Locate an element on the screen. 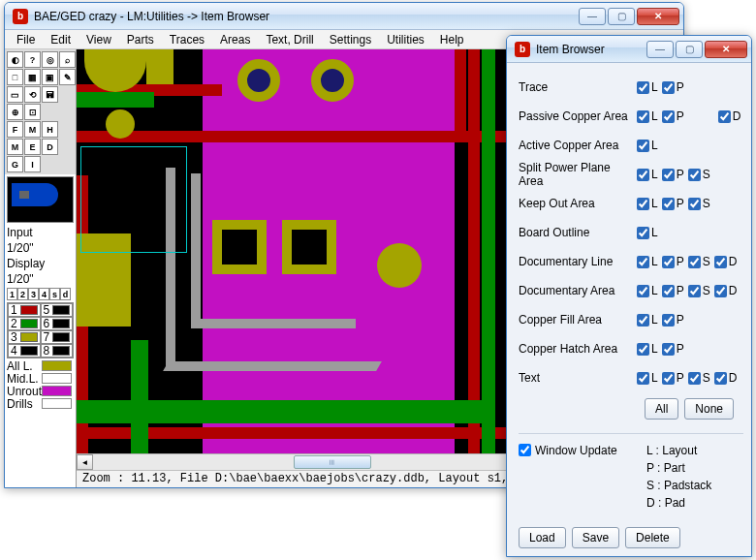 The image size is (756, 560). scroll-thumb is located at coordinates (332, 462).